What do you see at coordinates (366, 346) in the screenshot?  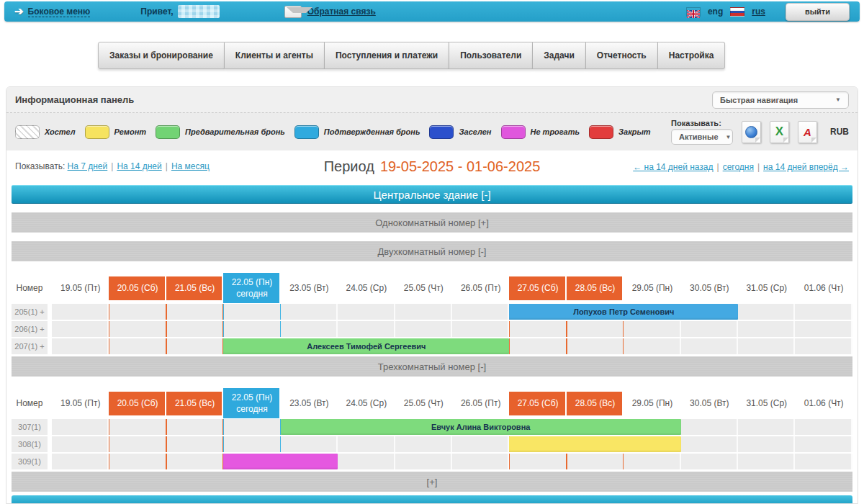 I see `booking-bar: Алексеев Тимофей Сергеевич` at bounding box center [366, 346].